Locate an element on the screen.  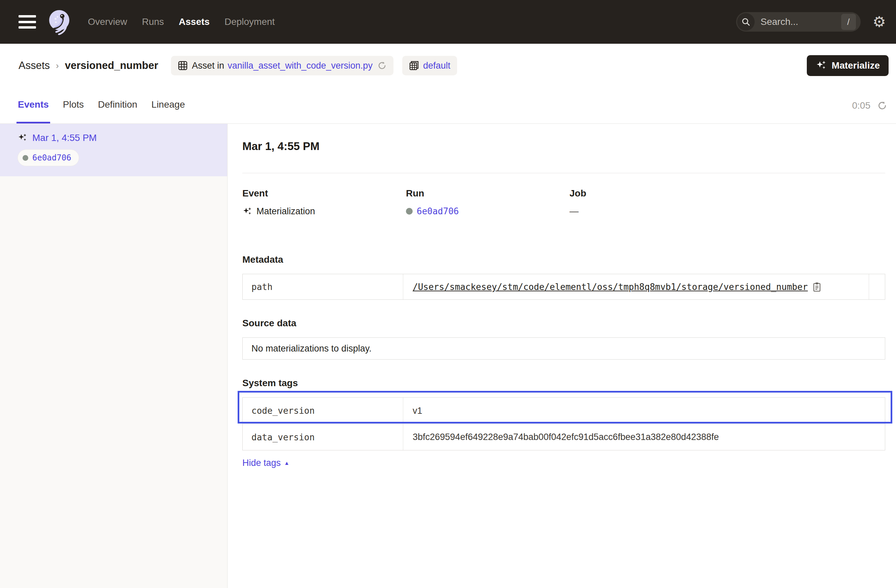
repo-default-link: default is located at coordinates (437, 66).